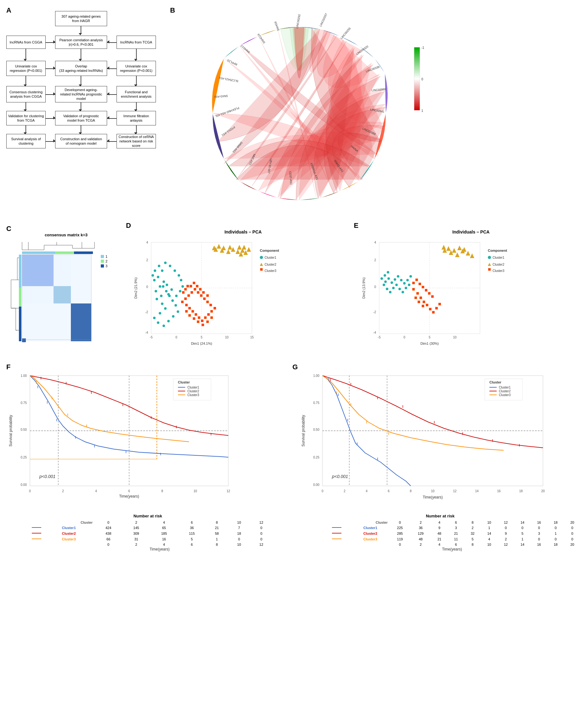 The width and height of the screenshot is (588, 709). What do you see at coordinates (26, 94) in the screenshot?
I see `consensus-box: Consensus clusteringanalysis from CGGA` at bounding box center [26, 94].